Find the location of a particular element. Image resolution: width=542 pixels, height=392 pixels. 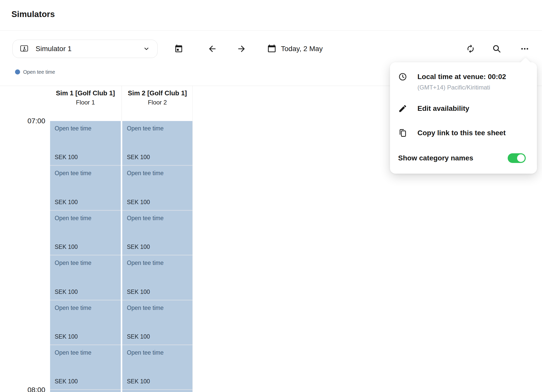

menu-item-local-time: Local time at venue: 00:02 (GMT+14) Paci… is located at coordinates (452, 81).